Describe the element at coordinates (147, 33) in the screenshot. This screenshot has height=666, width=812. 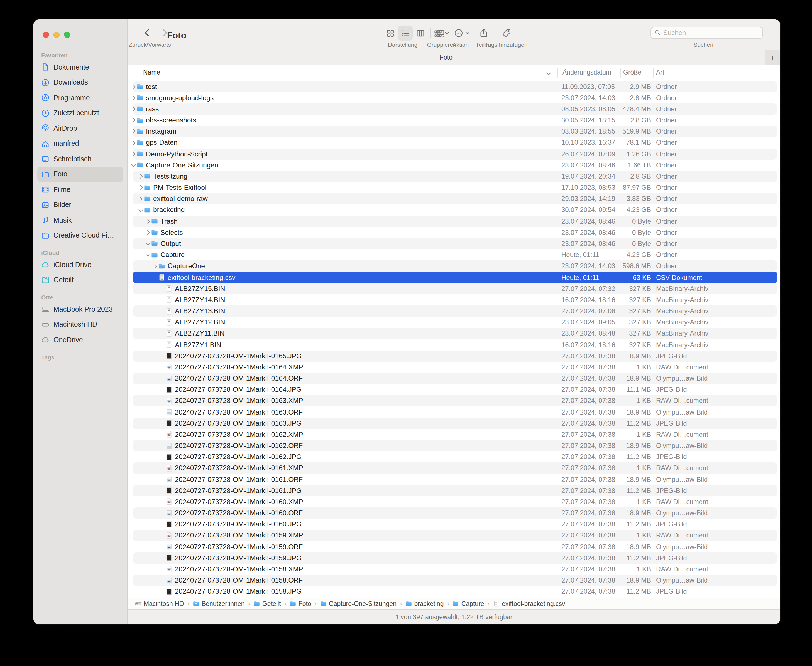
I see `back-button` at that location.